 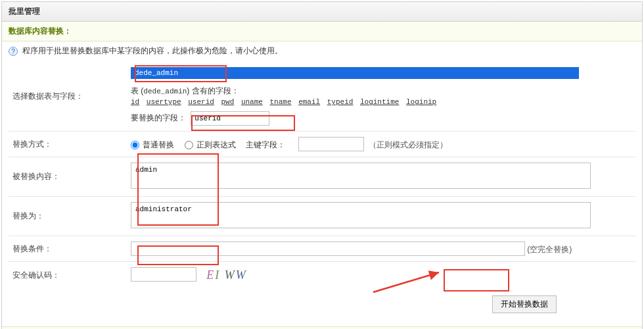 I want to click on radio-normal, so click(x=135, y=145).